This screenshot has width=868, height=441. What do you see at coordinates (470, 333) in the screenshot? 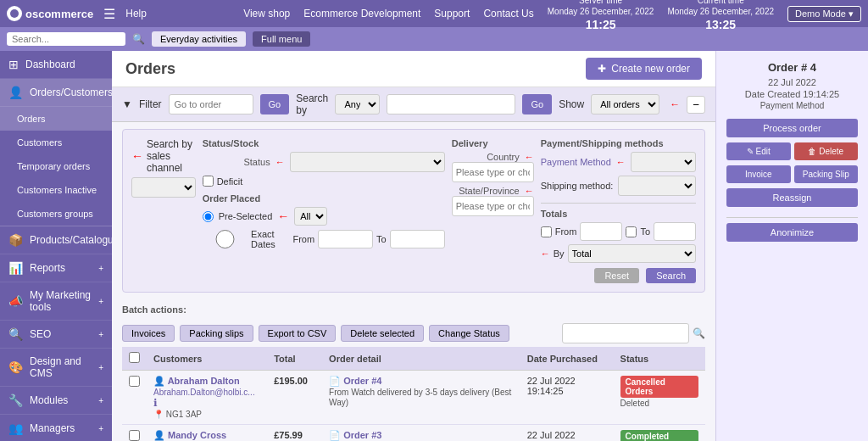
I see `change-status-button: Change Status` at bounding box center [470, 333].